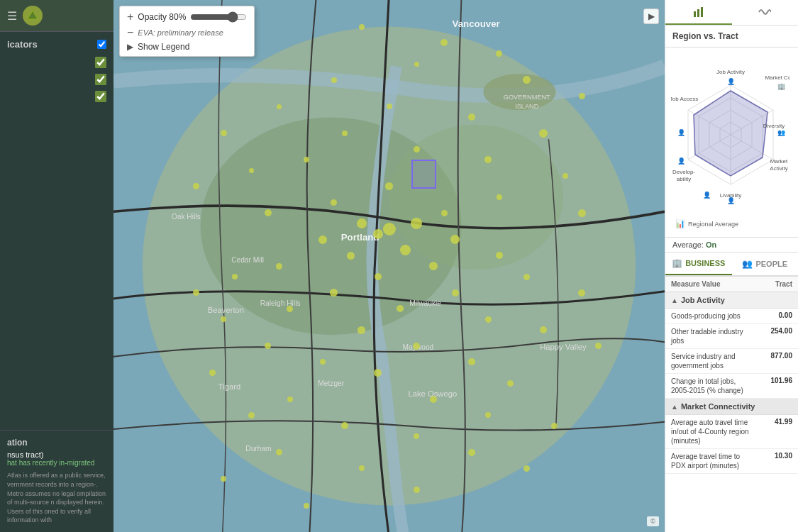  Describe the element at coordinates (131, 17) in the screenshot. I see `opacity-plus-icon: +` at that location.